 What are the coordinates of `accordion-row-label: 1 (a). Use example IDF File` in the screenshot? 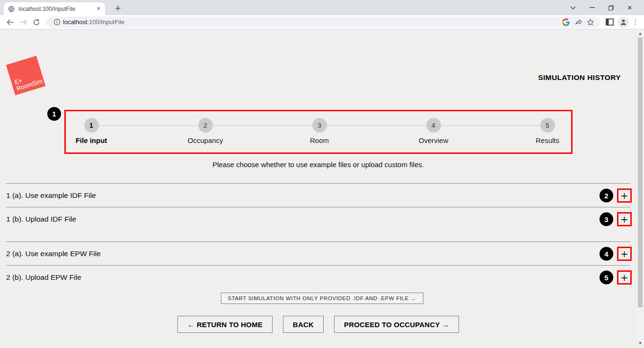 It's located at (51, 196).